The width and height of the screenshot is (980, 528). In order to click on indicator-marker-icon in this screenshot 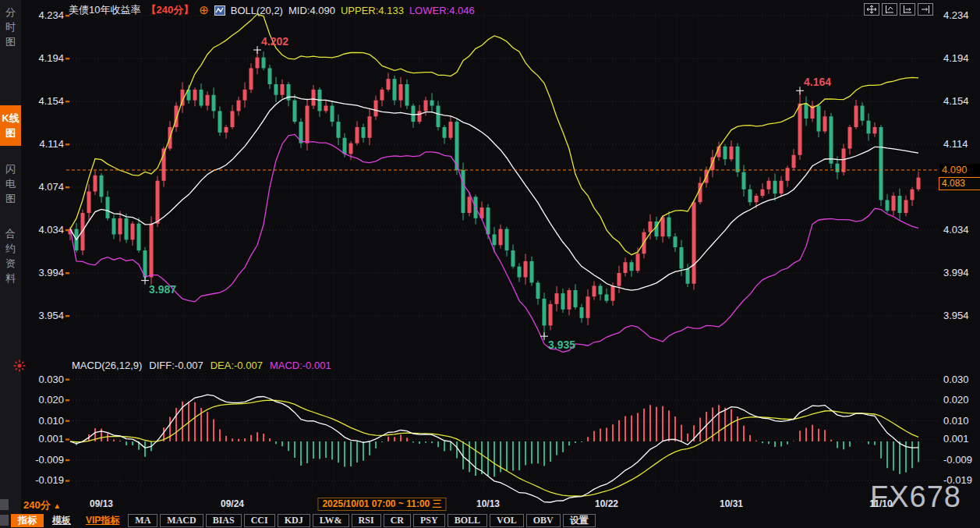, I will do `click(19, 367)`.